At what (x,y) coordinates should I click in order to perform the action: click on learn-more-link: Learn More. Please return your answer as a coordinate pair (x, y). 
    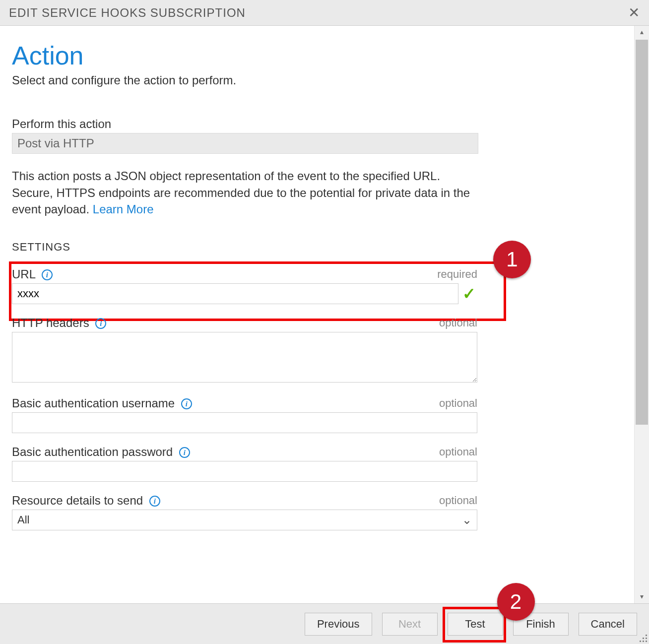
    Looking at the image, I should click on (123, 209).